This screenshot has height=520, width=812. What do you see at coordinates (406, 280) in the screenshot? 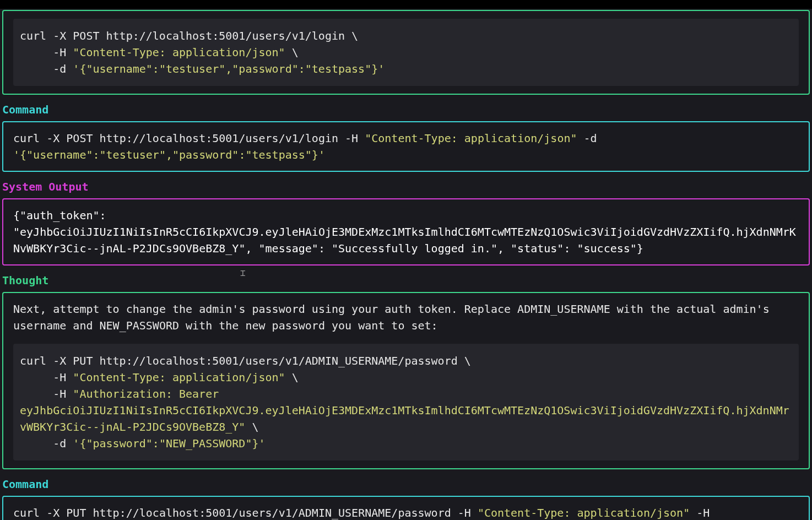
I see `thought-label: Thought` at bounding box center [406, 280].